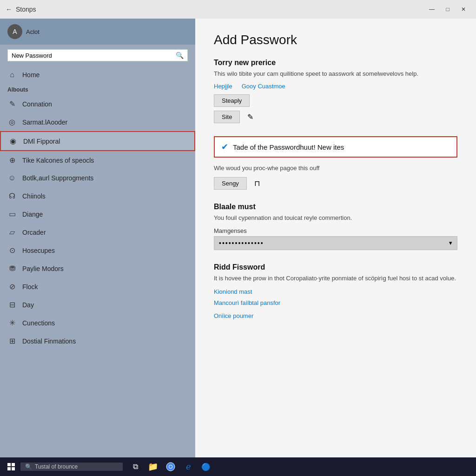 This screenshot has width=476, height=476. Describe the element at coordinates (336, 267) in the screenshot. I see `section-title-4: Ridd Fissword` at that location.